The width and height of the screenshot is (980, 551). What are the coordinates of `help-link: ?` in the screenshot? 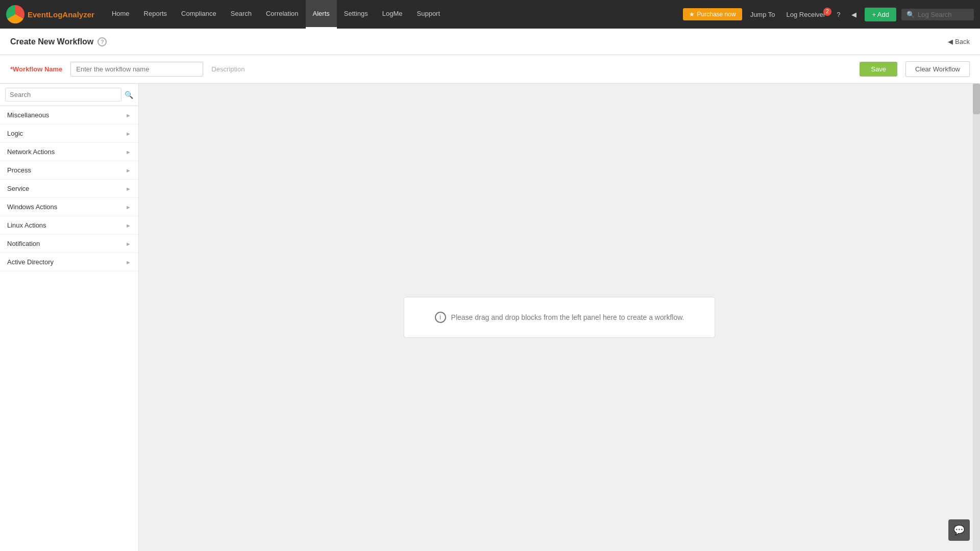 It's located at (838, 14).